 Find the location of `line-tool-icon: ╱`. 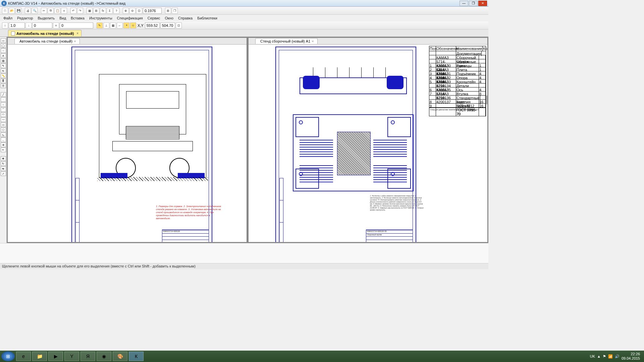

line-tool-icon: ╱ is located at coordinates (3, 95).